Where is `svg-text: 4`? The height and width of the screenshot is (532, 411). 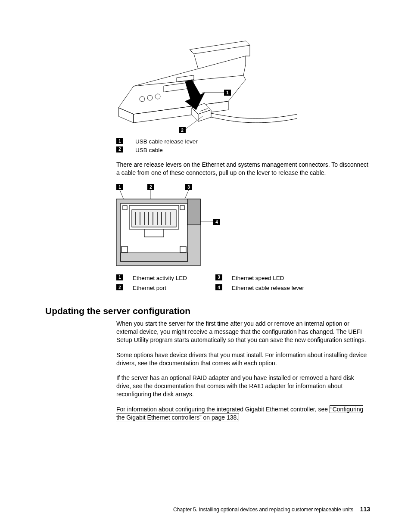
svg-text: 4 is located at coordinates (217, 222).